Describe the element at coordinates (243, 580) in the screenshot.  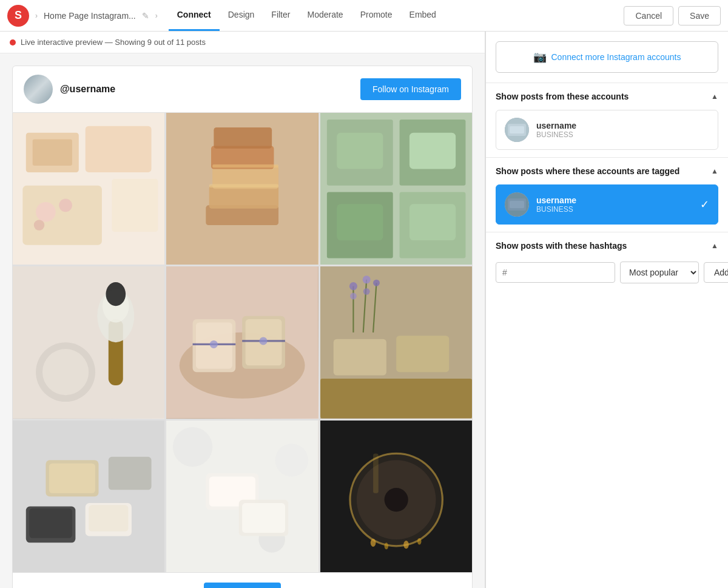
I see `load-more-area: Load more` at that location.